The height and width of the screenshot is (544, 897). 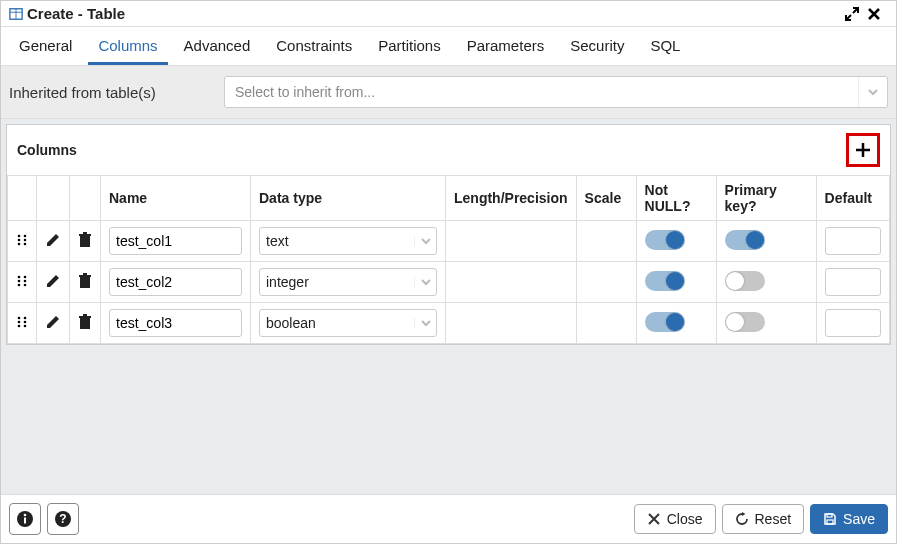 What do you see at coordinates (116, 92) in the screenshot?
I see `inherit-label: Inherited from table(s)` at bounding box center [116, 92].